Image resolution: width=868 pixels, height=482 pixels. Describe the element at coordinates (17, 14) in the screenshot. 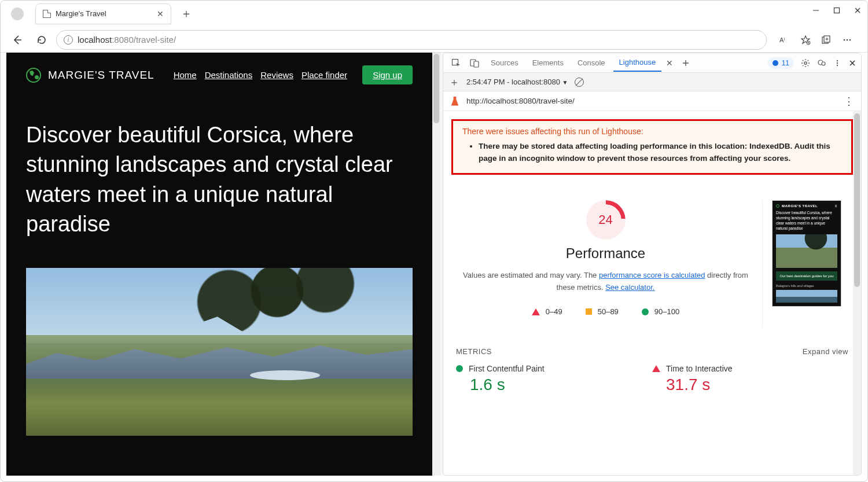

I see `profile-avatar` at that location.